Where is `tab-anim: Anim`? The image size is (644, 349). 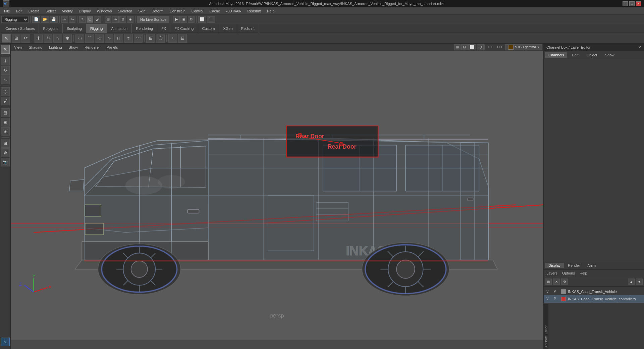 tab-anim: Anim is located at coordinates (592, 265).